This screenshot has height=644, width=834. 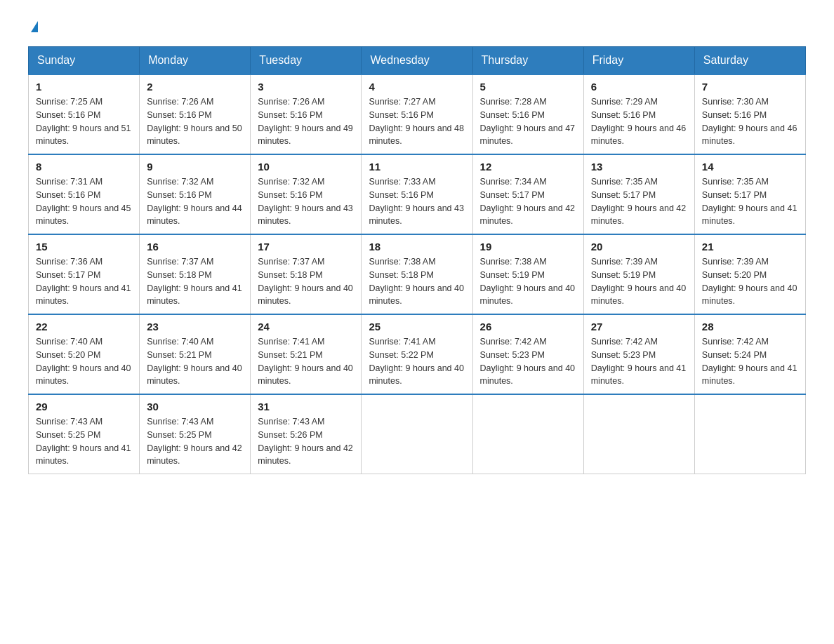 I want to click on calendar-cell: 19 Sunrise: 7:38 AMSunset: 5:19 PMDaylig…, so click(x=528, y=274).